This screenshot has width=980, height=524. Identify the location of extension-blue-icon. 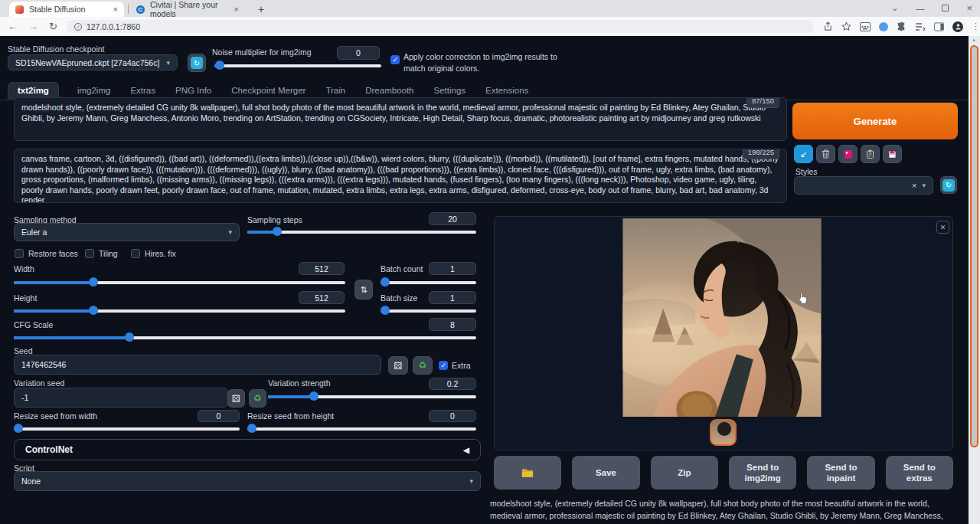
(884, 27).